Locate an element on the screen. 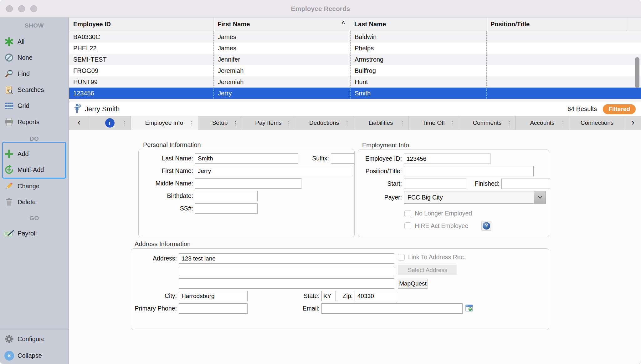 The width and height of the screenshot is (641, 364). column-header-last-name: Last Name is located at coordinates (418, 24).